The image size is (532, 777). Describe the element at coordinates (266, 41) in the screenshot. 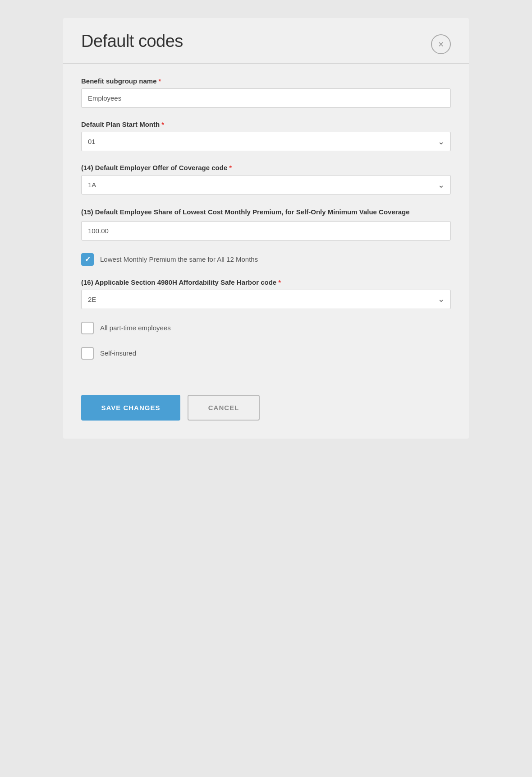

I see `modal-header: Default codes ×` at that location.